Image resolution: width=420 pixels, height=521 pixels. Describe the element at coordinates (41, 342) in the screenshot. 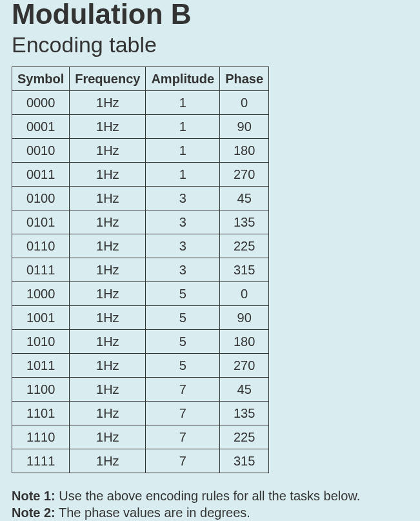

I see `cell-symbol: 1010` at that location.